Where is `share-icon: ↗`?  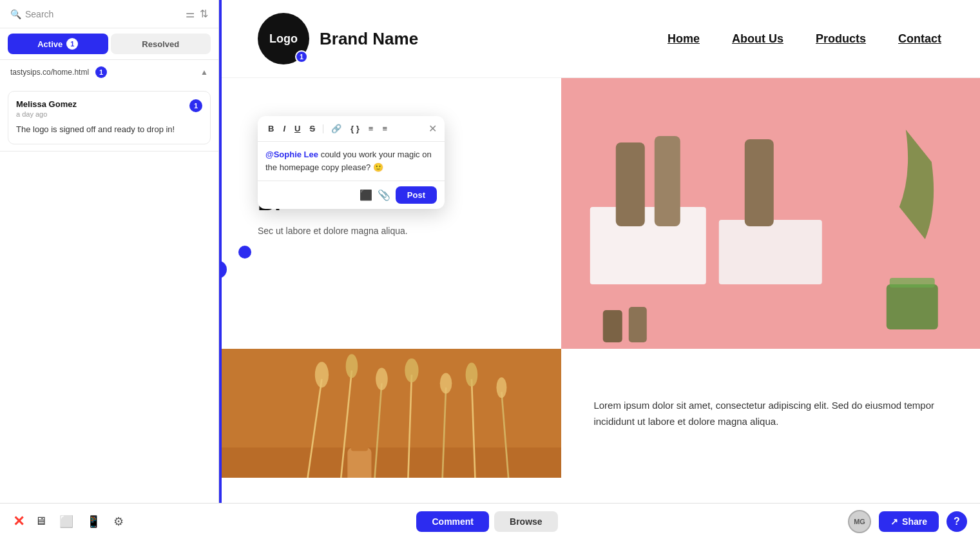
share-icon: ↗ is located at coordinates (894, 522).